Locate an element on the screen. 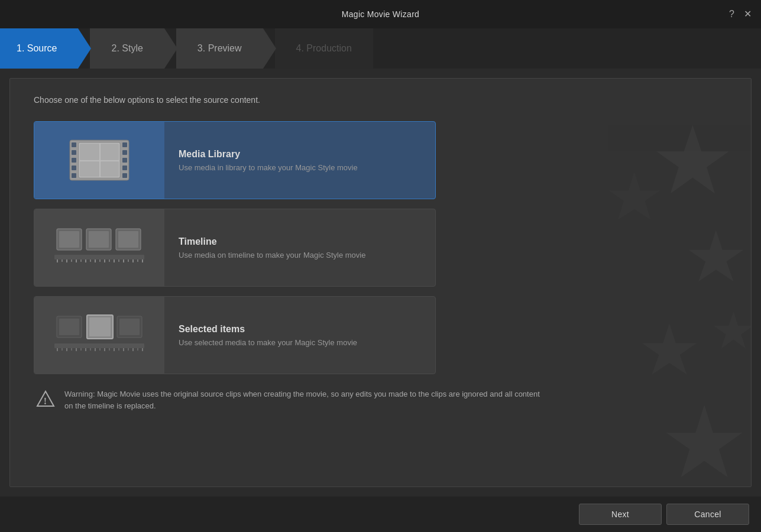  step-production-label: 4. Production is located at coordinates (324, 48).